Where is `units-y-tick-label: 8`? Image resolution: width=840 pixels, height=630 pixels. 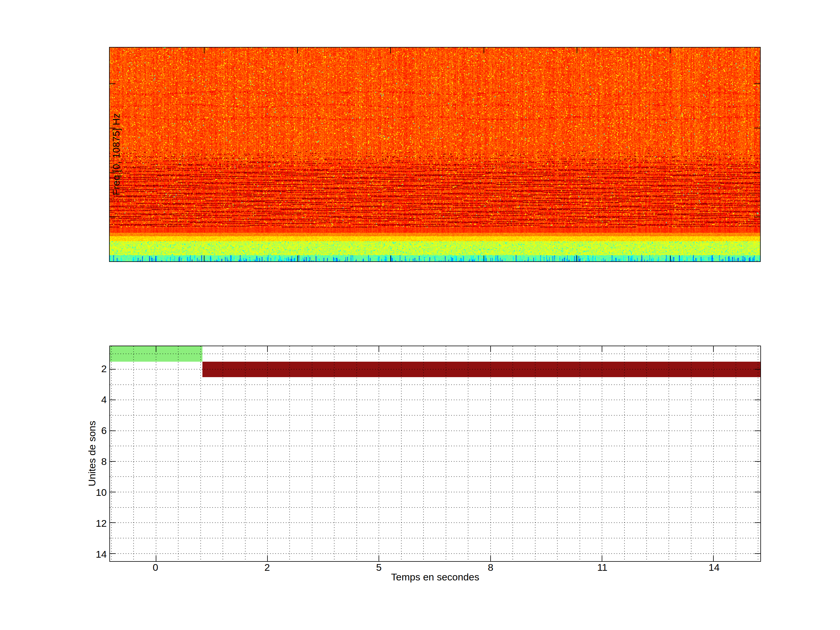 units-y-tick-label: 8 is located at coordinates (89, 461).